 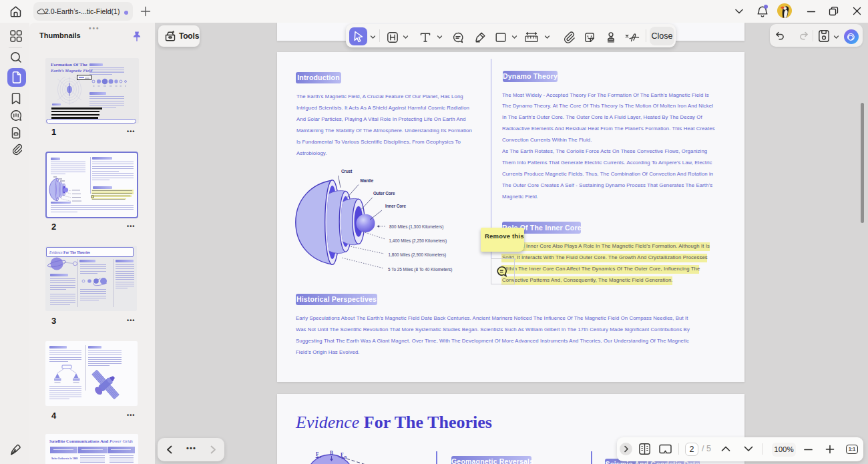 What do you see at coordinates (396, 206) in the screenshot?
I see `svg-text: Inner Core` at bounding box center [396, 206].